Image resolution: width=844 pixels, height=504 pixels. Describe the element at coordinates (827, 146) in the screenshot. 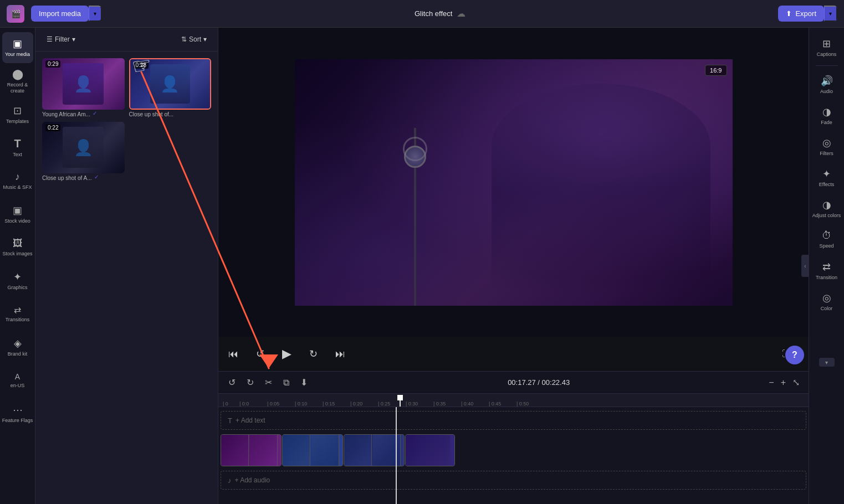

I see `sidebar-item-filters: ◎ Filters` at that location.